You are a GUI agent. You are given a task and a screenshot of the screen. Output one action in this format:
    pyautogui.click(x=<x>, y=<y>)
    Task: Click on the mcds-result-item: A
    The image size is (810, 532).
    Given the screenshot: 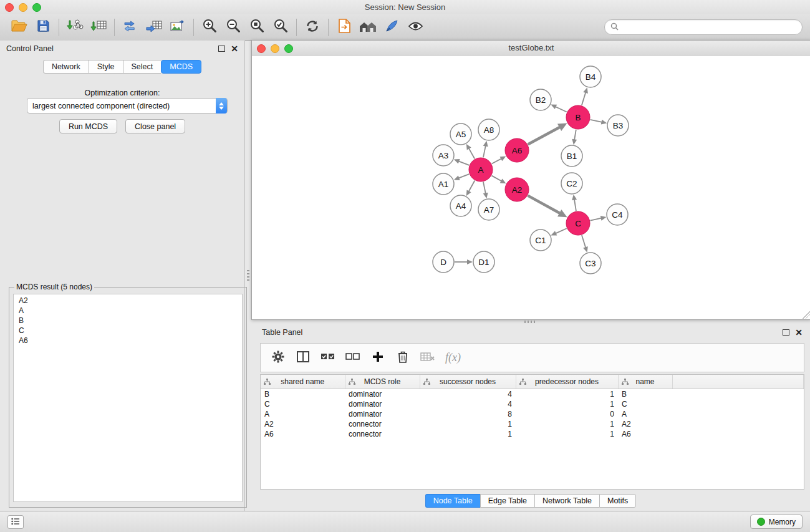 What is the action you would take?
    pyautogui.click(x=128, y=311)
    